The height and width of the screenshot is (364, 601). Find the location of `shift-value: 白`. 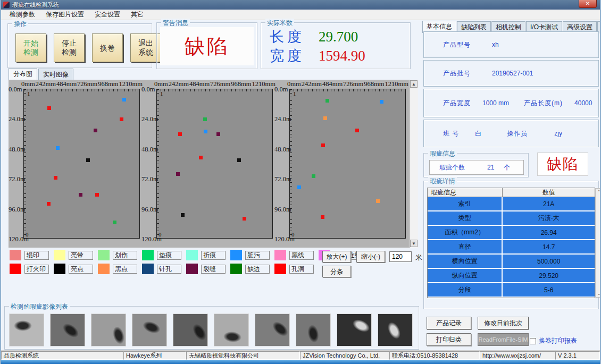

shift-value: 白 is located at coordinates (478, 134).